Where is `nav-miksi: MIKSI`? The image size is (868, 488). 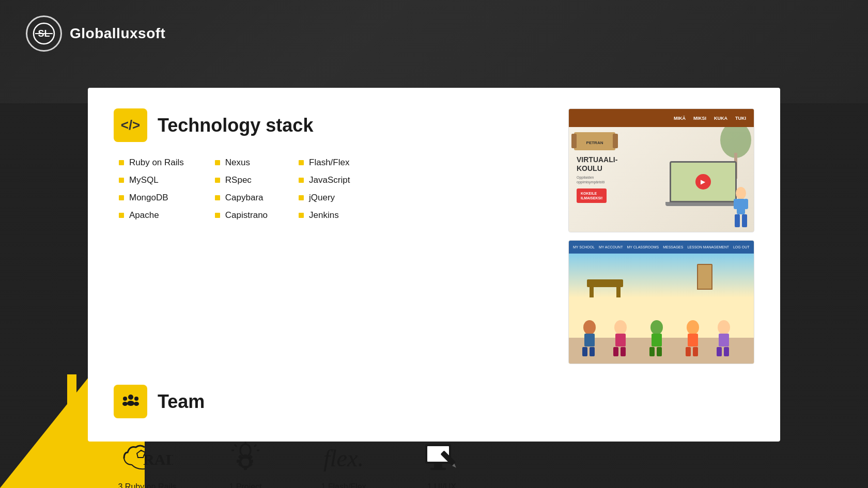 nav-miksi: MIKSI is located at coordinates (700, 118).